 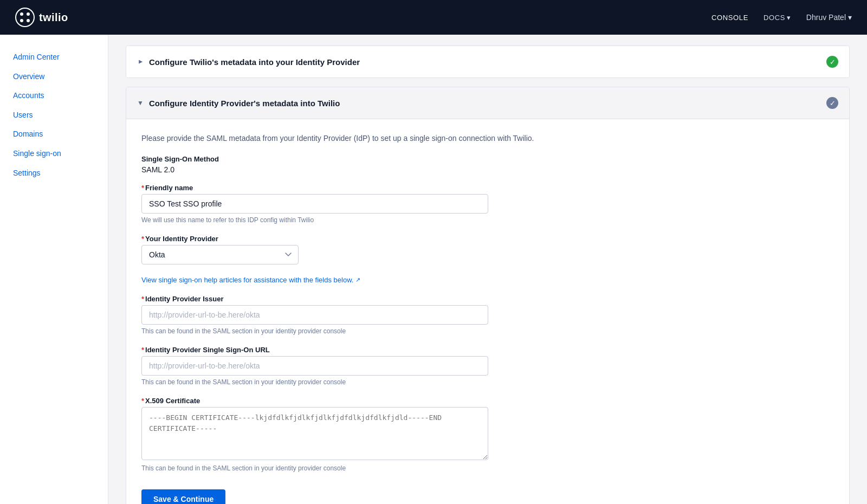 I want to click on sidebar-item-single-sign-on: Single sign-on, so click(x=54, y=154).